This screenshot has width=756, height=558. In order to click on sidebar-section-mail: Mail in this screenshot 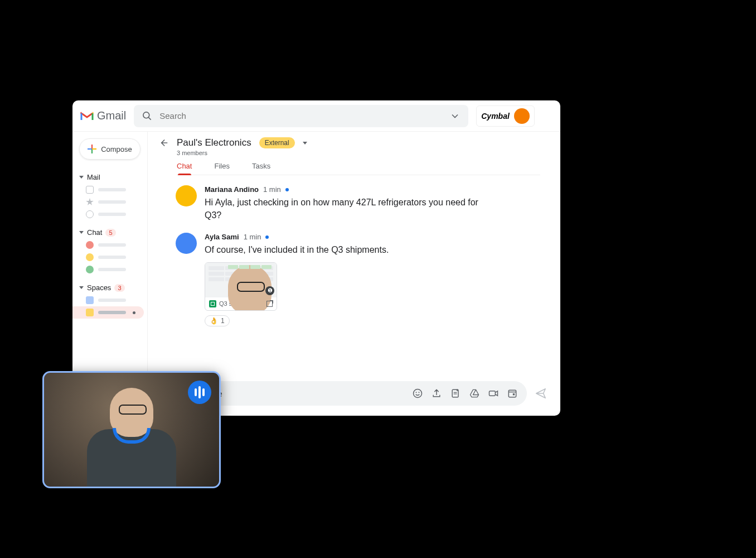, I will do `click(110, 195)`.